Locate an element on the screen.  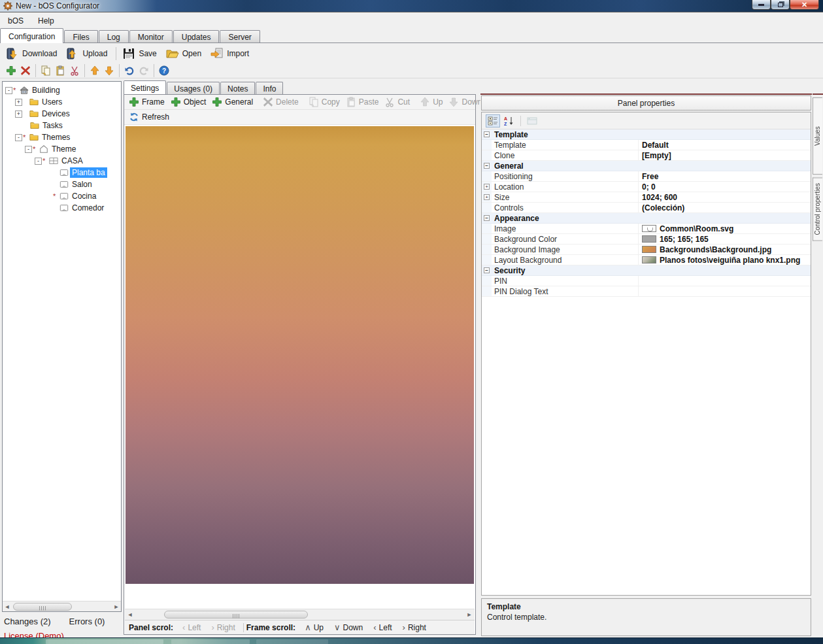
tree-item-label: Devices is located at coordinates (56, 114).